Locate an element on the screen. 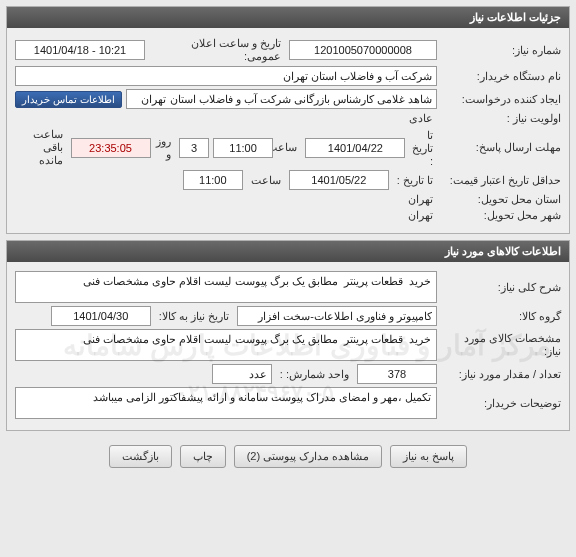  field-ann-datetime is located at coordinates (80, 50).